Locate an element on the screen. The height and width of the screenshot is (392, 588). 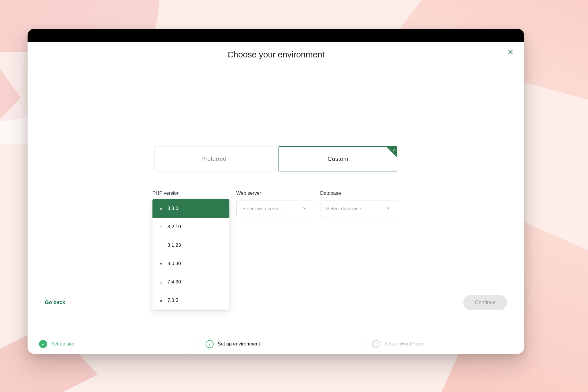
php-option-label: 8.1.23 is located at coordinates (174, 245).